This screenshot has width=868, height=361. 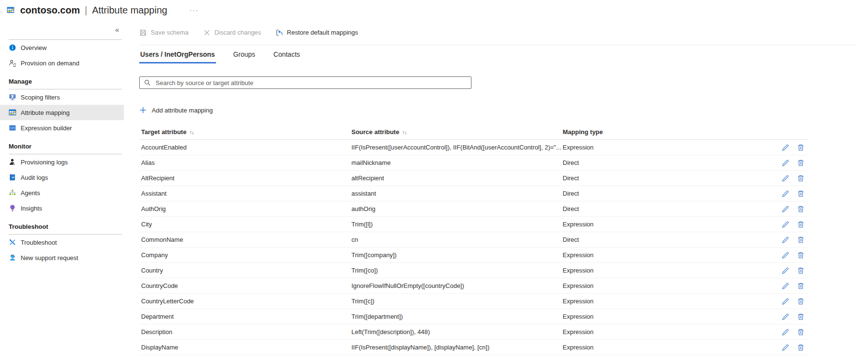 What do you see at coordinates (62, 208) in the screenshot?
I see `sidebar-item-insights: Insights` at bounding box center [62, 208].